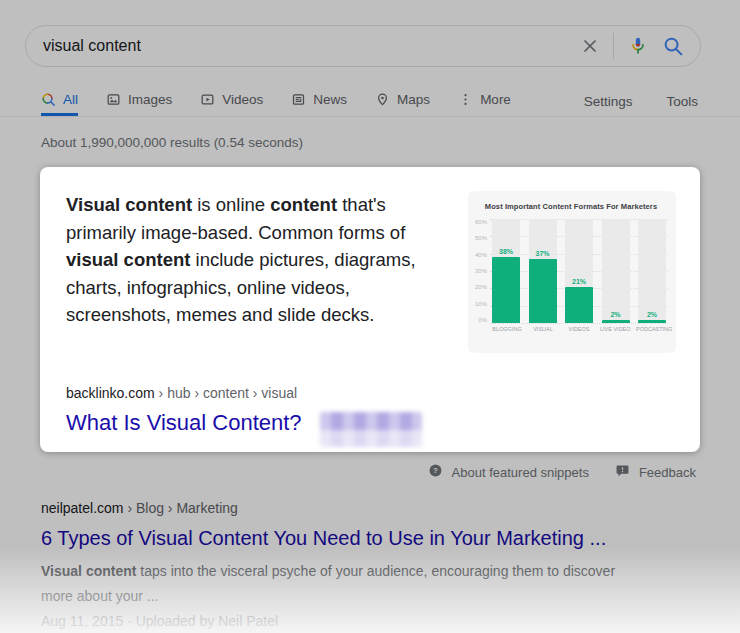 The width and height of the screenshot is (740, 633). I want to click on image-icon, so click(114, 100).